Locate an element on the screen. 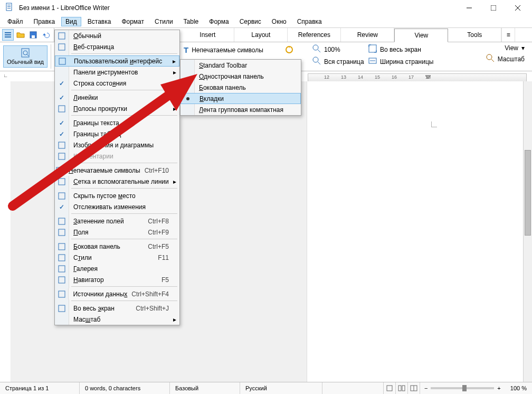  magnifier-icon is located at coordinates (317, 50).